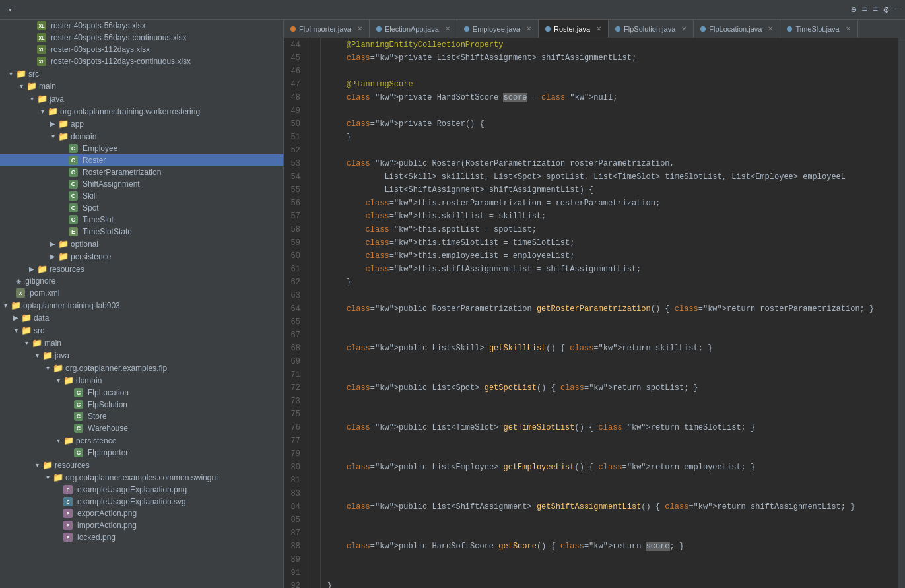  What do you see at coordinates (141, 490) in the screenshot?
I see `sidebar-item-exampleUsageExplanation-png: PexampleUsageExplanation.png` at bounding box center [141, 490].